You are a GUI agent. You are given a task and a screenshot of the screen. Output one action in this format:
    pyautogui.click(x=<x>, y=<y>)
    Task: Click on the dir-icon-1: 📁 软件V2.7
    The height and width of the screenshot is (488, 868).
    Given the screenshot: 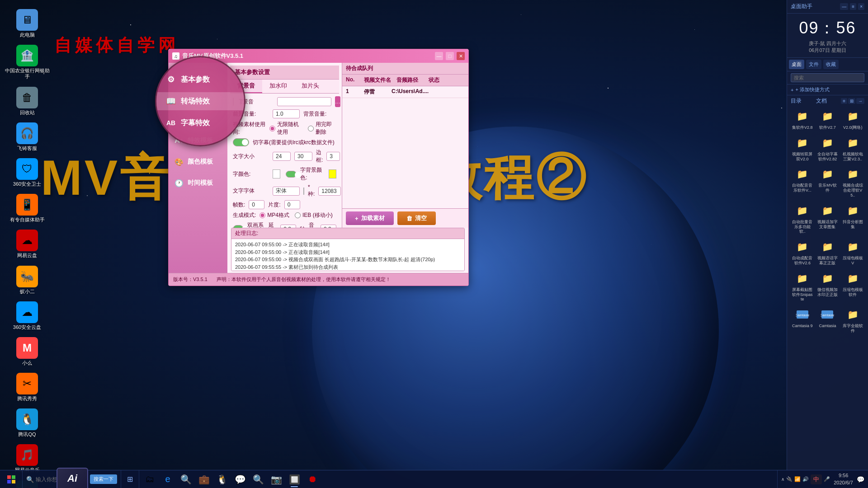 What is the action you would take?
    pyautogui.click(x=828, y=119)
    